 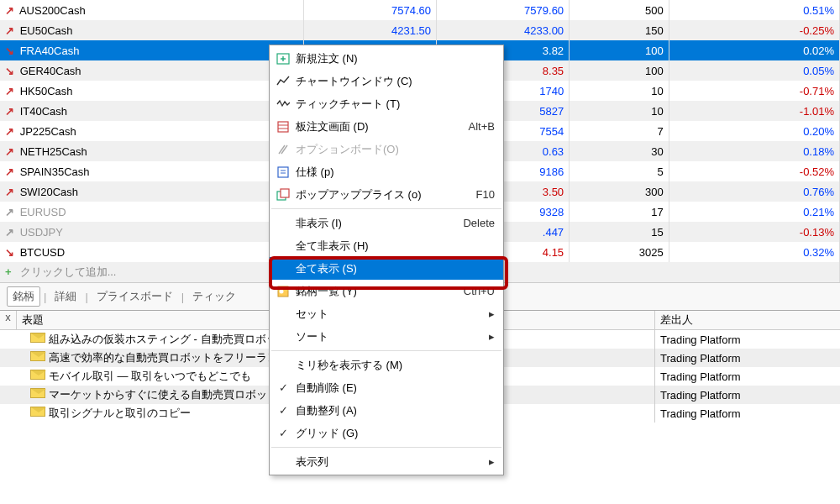 I want to click on ctx-item: 銘柄一覧 (Y)Ctrl+U, so click(x=386, y=291).